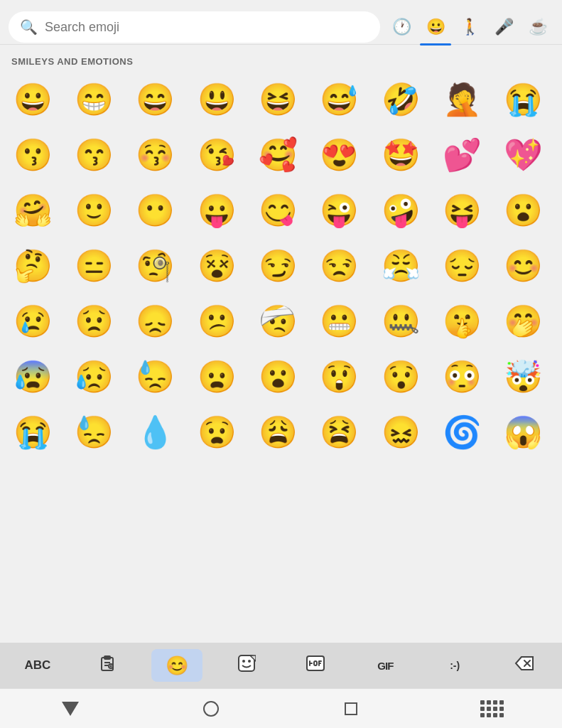 The width and height of the screenshot is (562, 728). Describe the element at coordinates (70, 709) in the screenshot. I see `back-triangle-icon` at that location.